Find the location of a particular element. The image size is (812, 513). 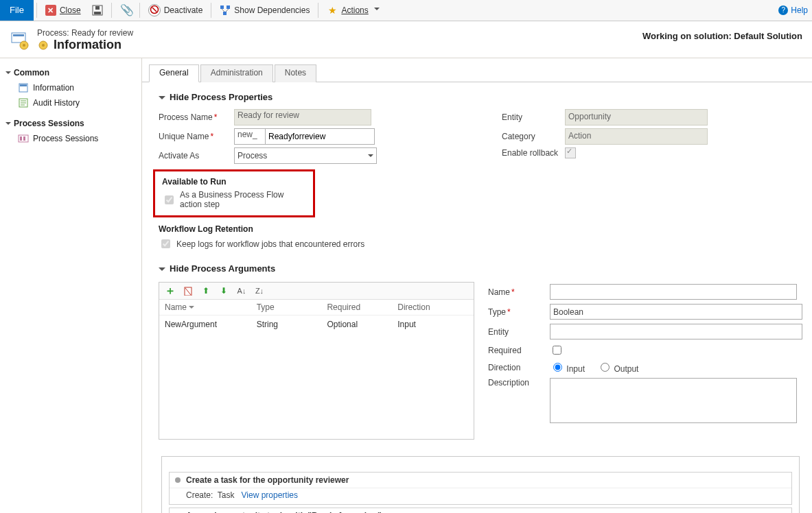

activate-as-select: Process is located at coordinates (305, 156).